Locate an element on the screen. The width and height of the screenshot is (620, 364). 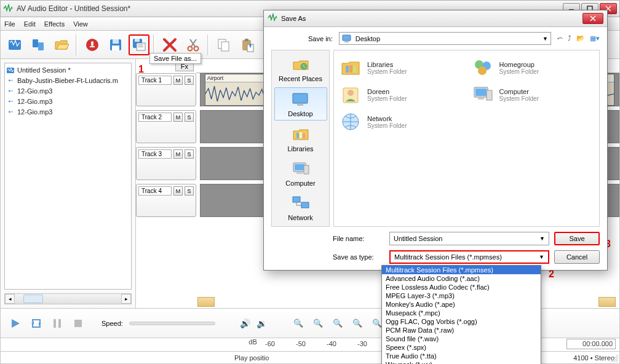
place-desktop: Desktop is located at coordinates (301, 104).